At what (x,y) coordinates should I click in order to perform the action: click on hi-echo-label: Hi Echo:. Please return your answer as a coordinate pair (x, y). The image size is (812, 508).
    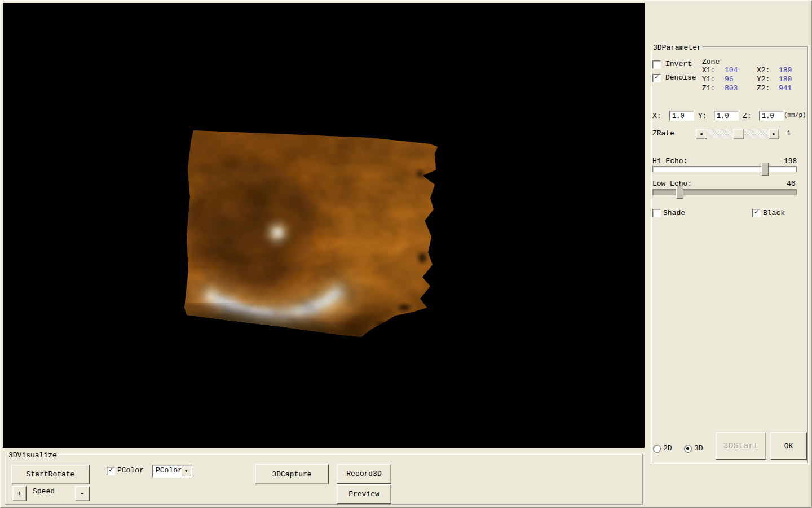
    Looking at the image, I should click on (670, 161).